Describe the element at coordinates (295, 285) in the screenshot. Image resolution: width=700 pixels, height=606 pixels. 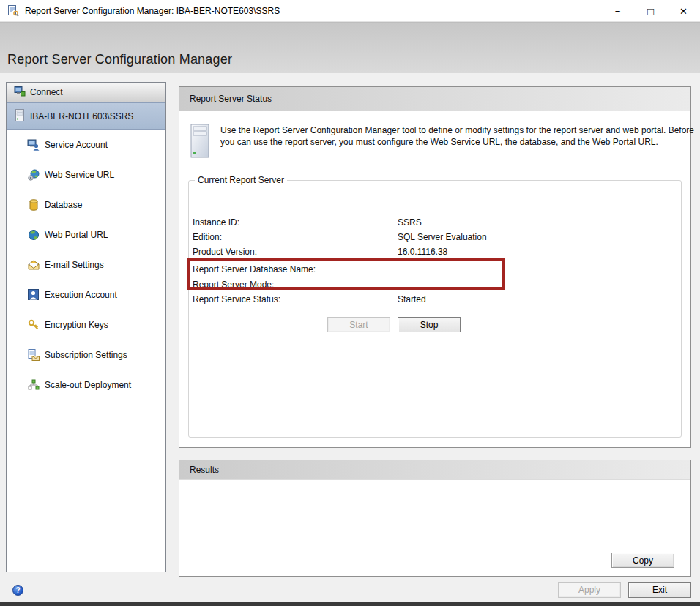
I see `field-label: Report Server Mode:` at that location.